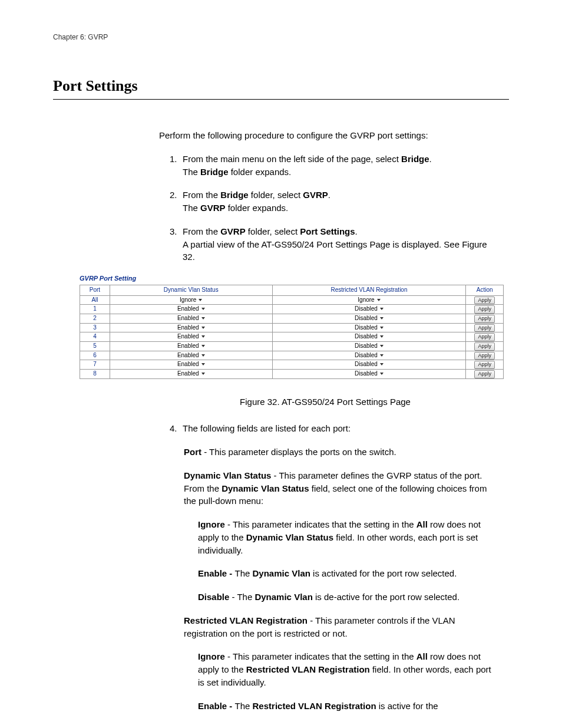 Image resolution: width=562 pixels, height=728 pixels. I want to click on step-1-line2-a: The, so click(191, 172).